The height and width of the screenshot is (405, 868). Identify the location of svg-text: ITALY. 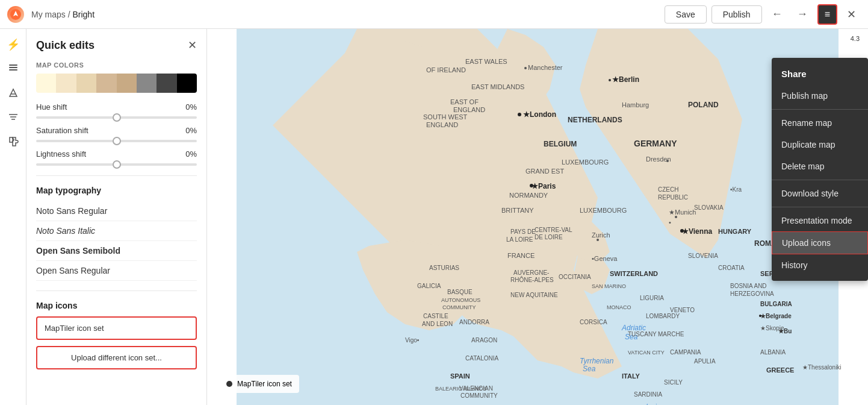
(631, 376).